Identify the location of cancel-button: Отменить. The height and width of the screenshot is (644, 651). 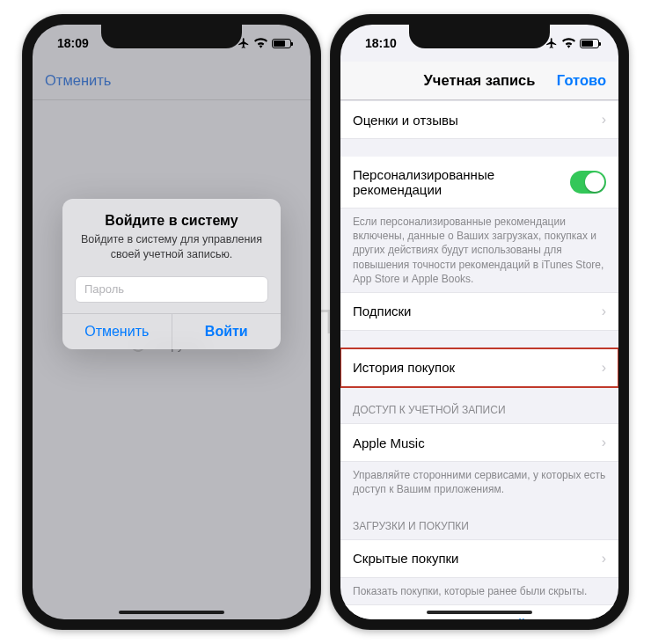
(77, 81).